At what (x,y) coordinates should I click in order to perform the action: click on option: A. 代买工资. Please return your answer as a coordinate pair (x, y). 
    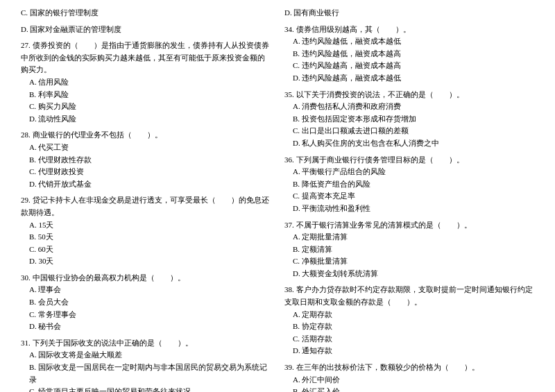
    Looking at the image, I should click on (146, 148).